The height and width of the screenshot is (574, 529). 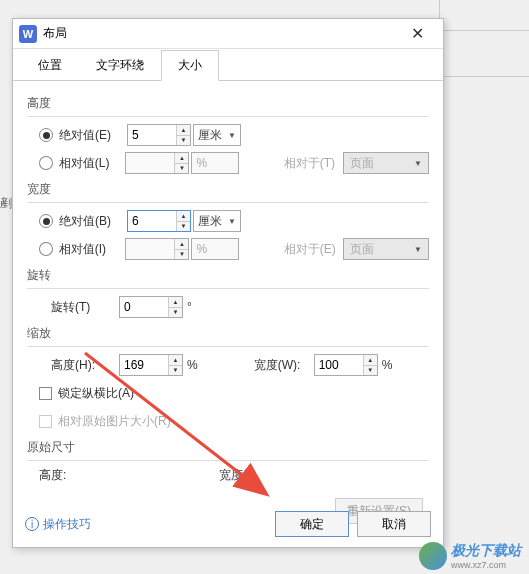 I want to click on combo-width-relto-text: 页面, so click(x=362, y=250).